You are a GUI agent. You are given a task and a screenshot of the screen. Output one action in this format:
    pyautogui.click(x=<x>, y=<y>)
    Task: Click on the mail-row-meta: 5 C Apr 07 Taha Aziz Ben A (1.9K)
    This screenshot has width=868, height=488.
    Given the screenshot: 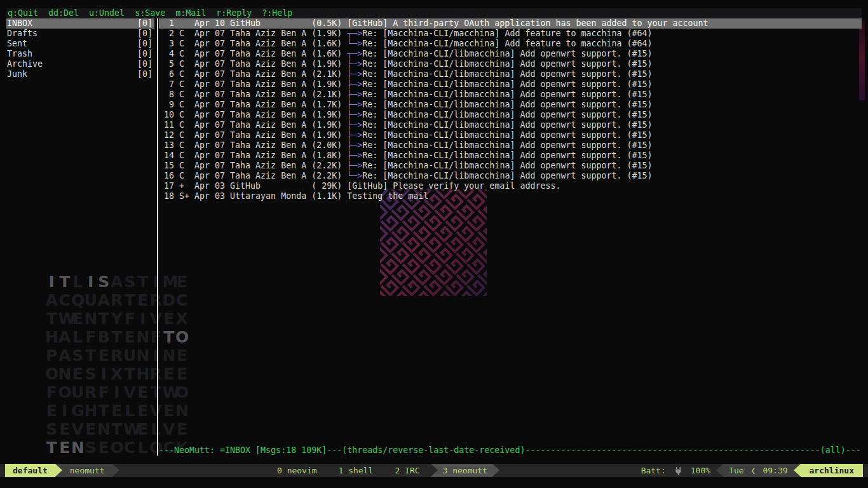 What is the action you would take?
    pyautogui.click(x=253, y=64)
    